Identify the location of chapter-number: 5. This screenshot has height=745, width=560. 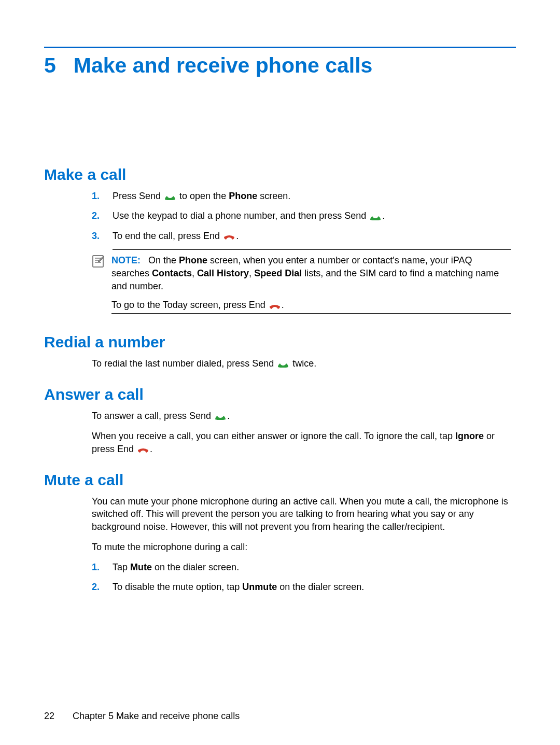
(50, 65).